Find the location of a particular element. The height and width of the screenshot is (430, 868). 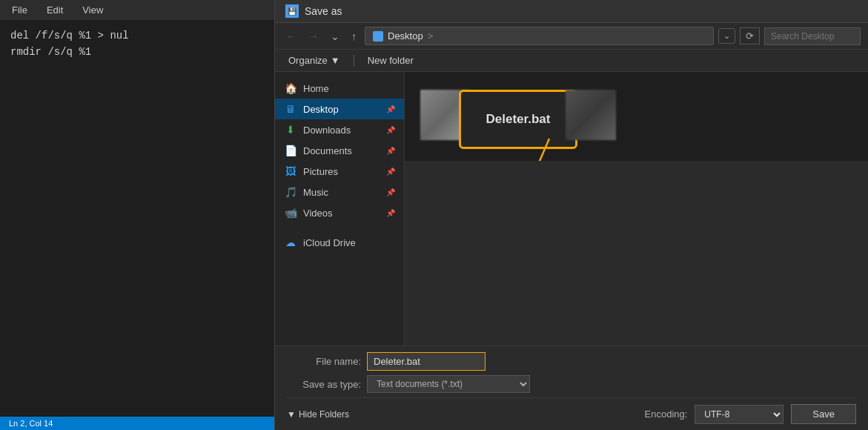

hide-folders-chevron-icon: ▼ is located at coordinates (291, 414).